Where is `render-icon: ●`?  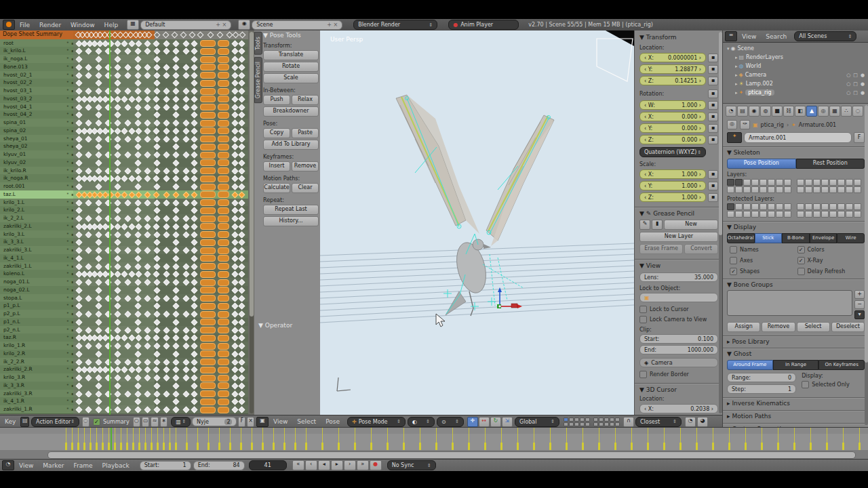 render-icon: ● is located at coordinates (863, 93).